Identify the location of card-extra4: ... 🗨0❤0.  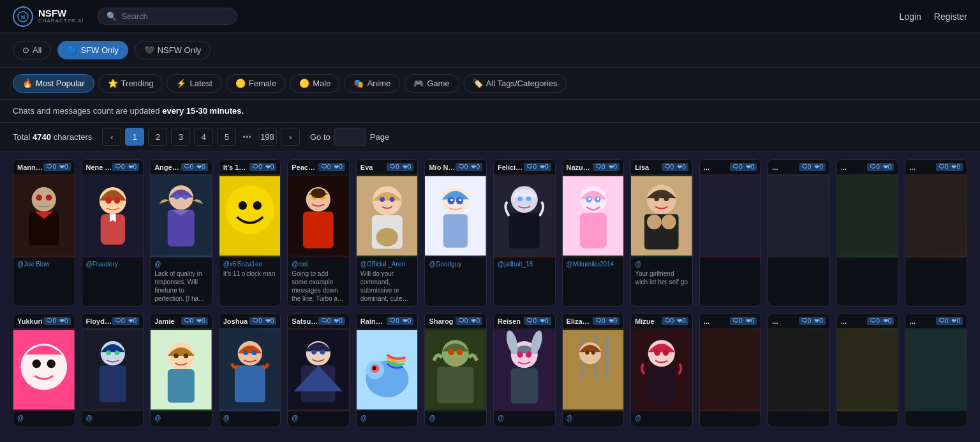
(936, 232).